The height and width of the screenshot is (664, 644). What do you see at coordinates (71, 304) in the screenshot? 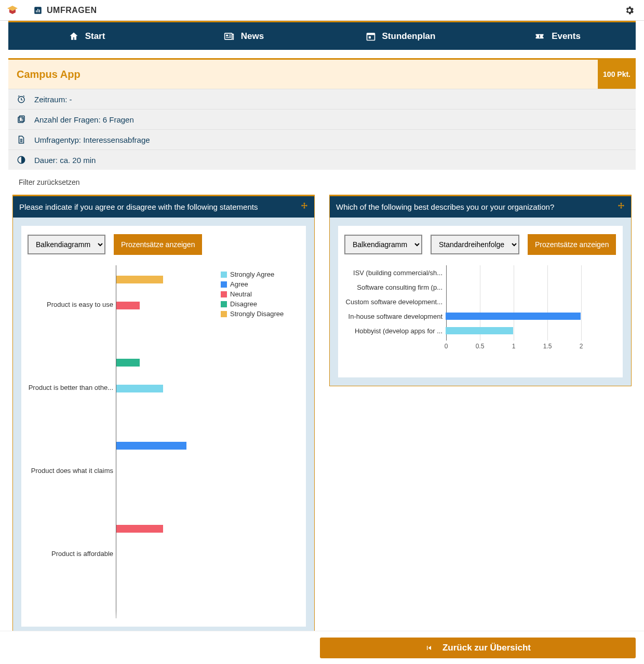
I see `chart-category-label: Product is easy to use` at bounding box center [71, 304].